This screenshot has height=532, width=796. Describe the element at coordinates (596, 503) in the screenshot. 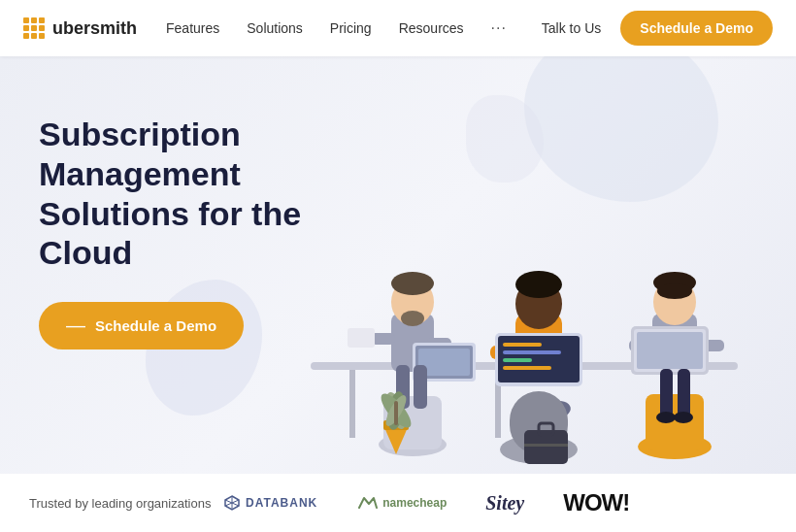

I see `wow-label: WOW!` at that location.